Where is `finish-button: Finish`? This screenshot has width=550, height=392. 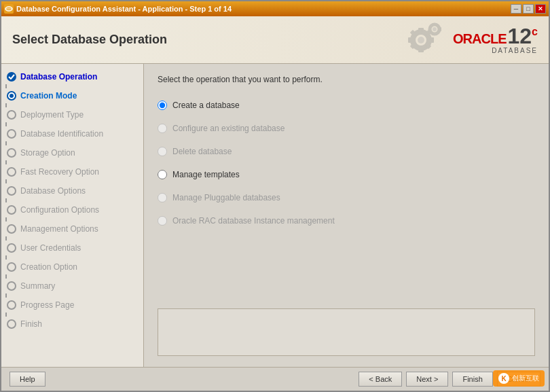
finish-button: Finish is located at coordinates (473, 379).